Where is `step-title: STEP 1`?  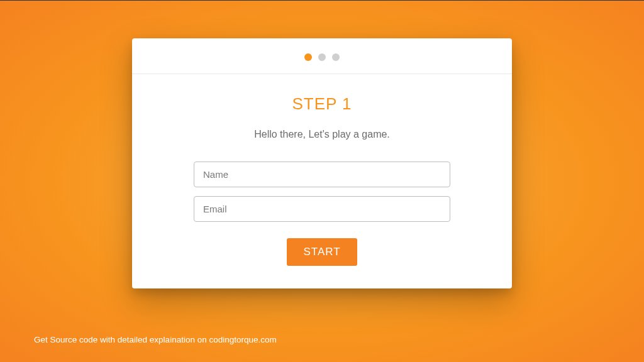
step-title: STEP 1 is located at coordinates (322, 104).